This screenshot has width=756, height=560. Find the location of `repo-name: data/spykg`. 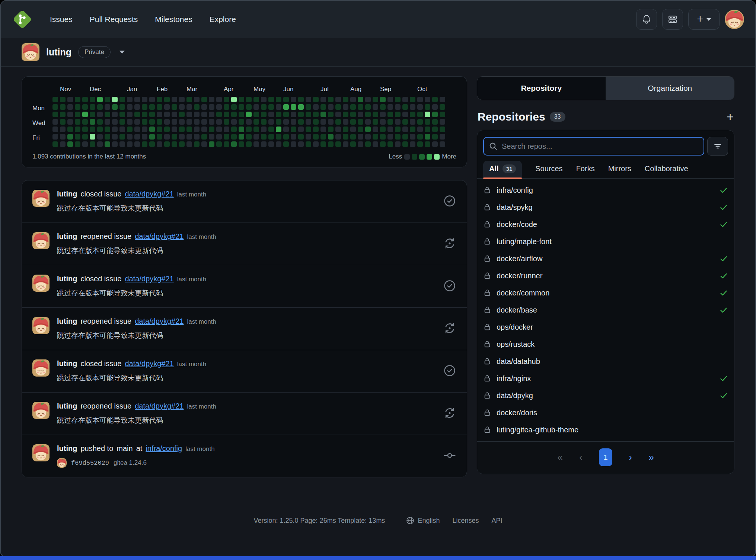

repo-name: data/spykg is located at coordinates (605, 208).